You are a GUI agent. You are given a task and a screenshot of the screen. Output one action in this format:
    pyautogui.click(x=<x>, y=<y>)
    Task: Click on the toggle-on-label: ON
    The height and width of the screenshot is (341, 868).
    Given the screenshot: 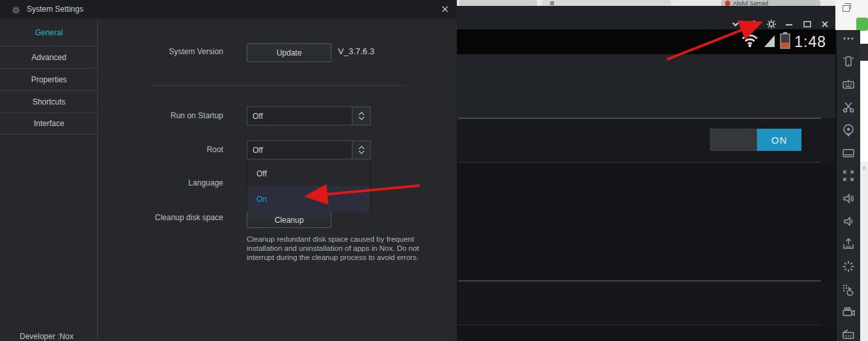 What is the action you would take?
    pyautogui.click(x=779, y=140)
    